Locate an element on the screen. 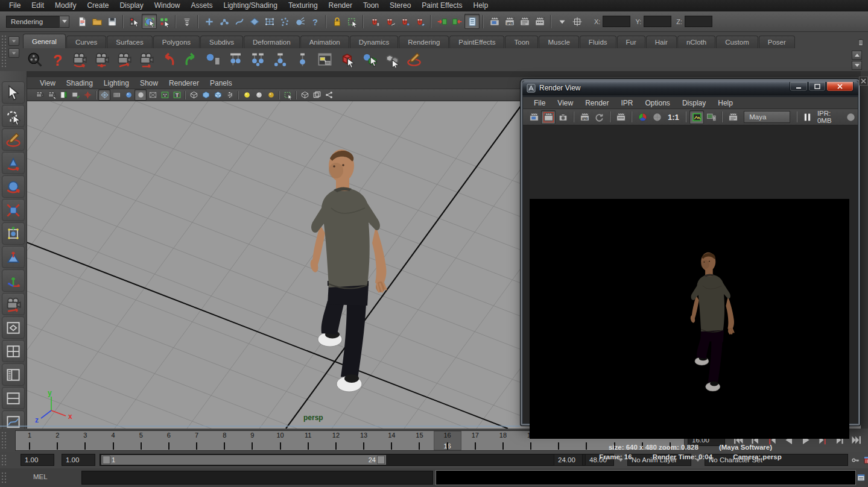 This screenshot has height=487, width=868. render-view-title-bar: Render View is located at coordinates (690, 88).